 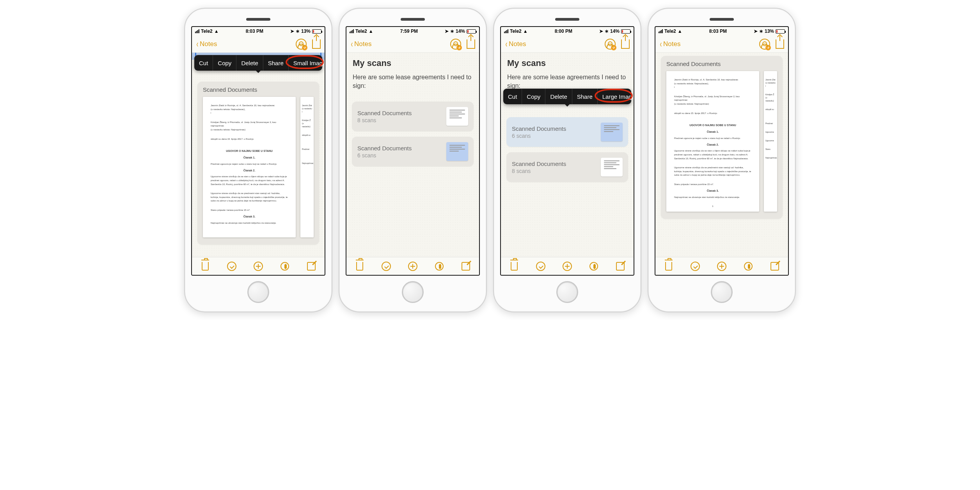 I want to click on ctx-small-images: Small Images, so click(x=307, y=63).